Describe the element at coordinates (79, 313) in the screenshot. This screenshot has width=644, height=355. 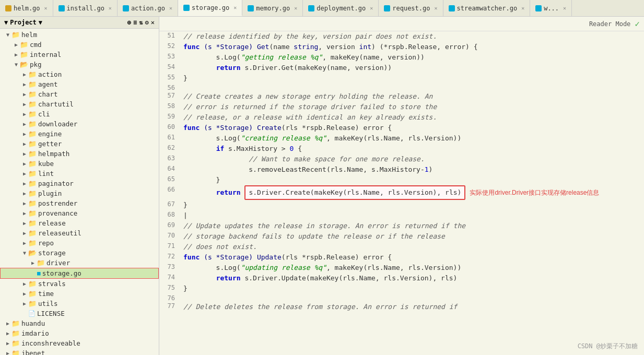
I see `file-license: 📄 LICENSE` at that location.